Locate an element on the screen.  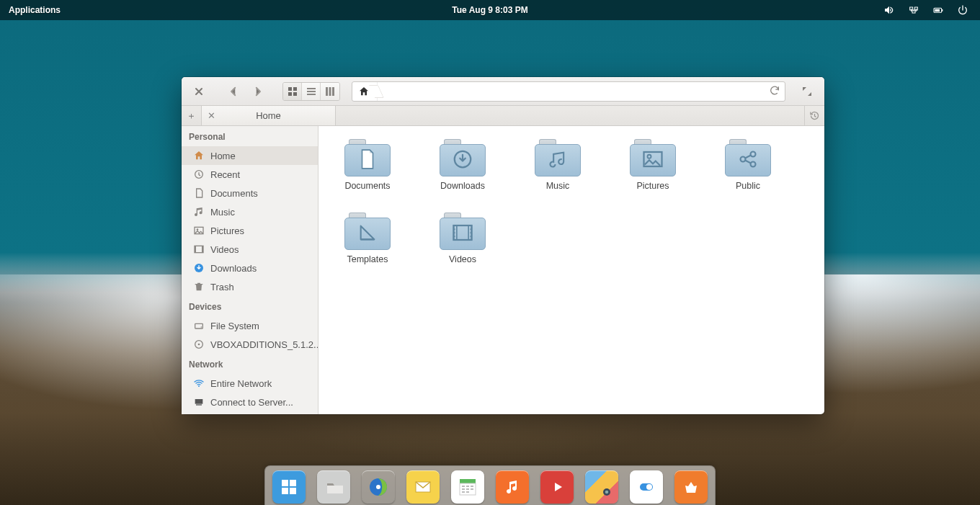
folder-label: Music is located at coordinates (558, 186).